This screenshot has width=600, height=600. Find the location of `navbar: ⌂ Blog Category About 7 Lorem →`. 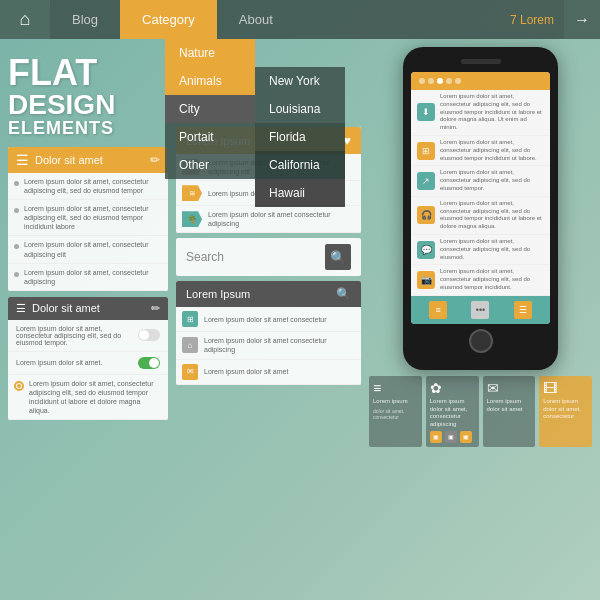

navbar: ⌂ Blog Category About 7 Lorem → is located at coordinates (300, 20).